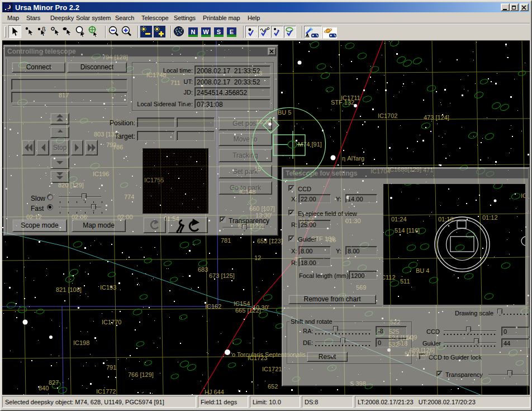 The width and height of the screenshot is (532, 411). Describe the element at coordinates (111, 367) in the screenshot. I see `svg-text: 791` at that location.